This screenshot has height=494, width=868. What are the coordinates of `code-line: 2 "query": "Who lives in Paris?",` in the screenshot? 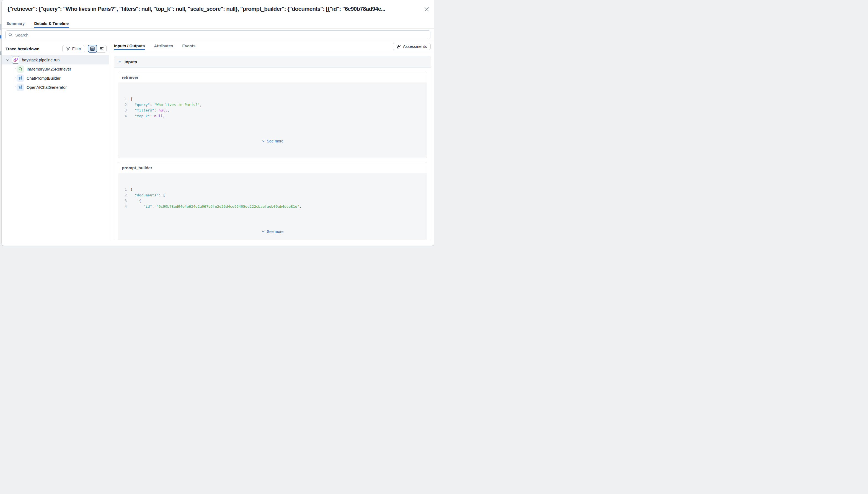 It's located at (272, 105).